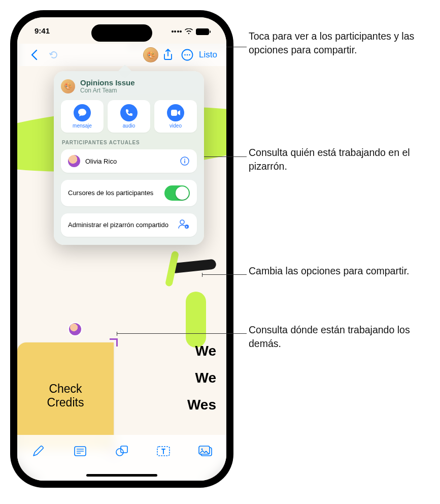 The width and height of the screenshot is (440, 504). What do you see at coordinates (340, 160) in the screenshot?
I see `callout-2: Consulta quién está trabajando en el piz…` at bounding box center [340, 160].